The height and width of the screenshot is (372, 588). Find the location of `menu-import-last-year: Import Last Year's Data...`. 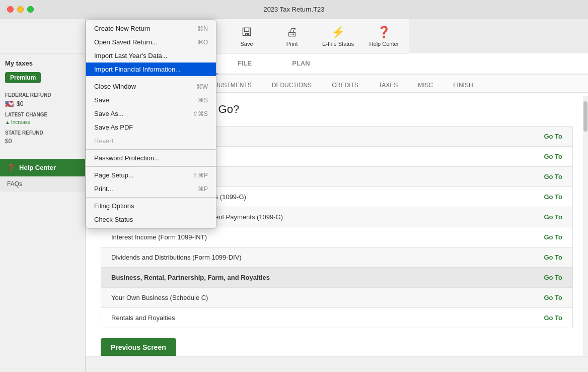

menu-import-last-year: Import Last Year's Data... is located at coordinates (151, 55).